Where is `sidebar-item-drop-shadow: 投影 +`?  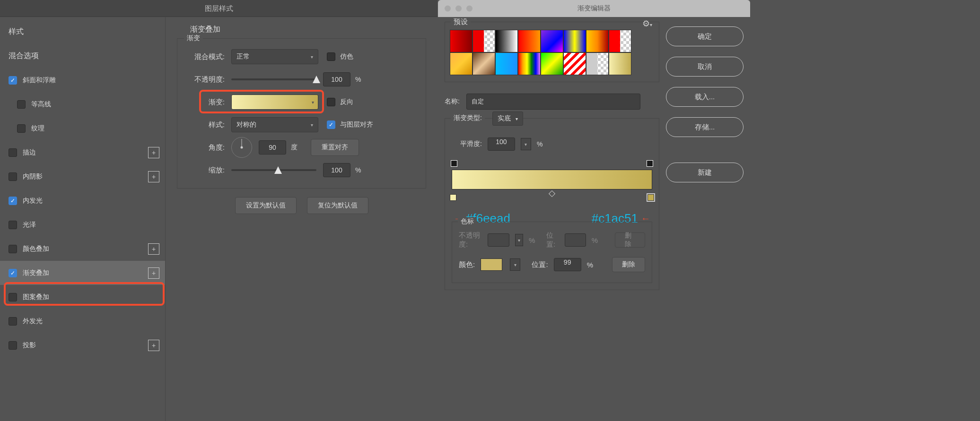
sidebar-item-drop-shadow: 投影 + is located at coordinates (82, 345).